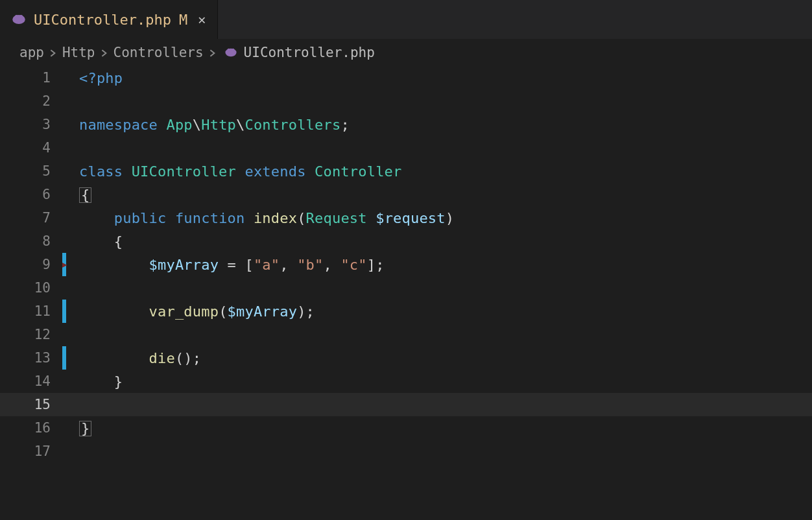 This screenshot has width=812, height=520. I want to click on code-line: 12, so click(406, 335).